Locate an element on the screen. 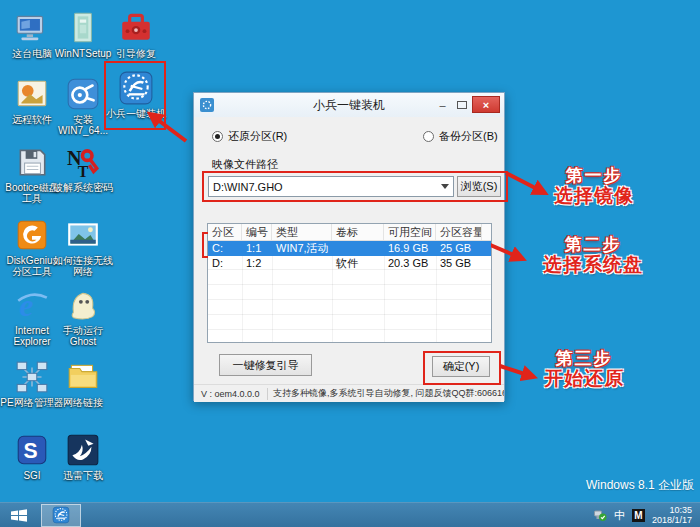 The width and height of the screenshot is (700, 527). backup-partition-radio: 备份分区(B) is located at coordinates (460, 136).